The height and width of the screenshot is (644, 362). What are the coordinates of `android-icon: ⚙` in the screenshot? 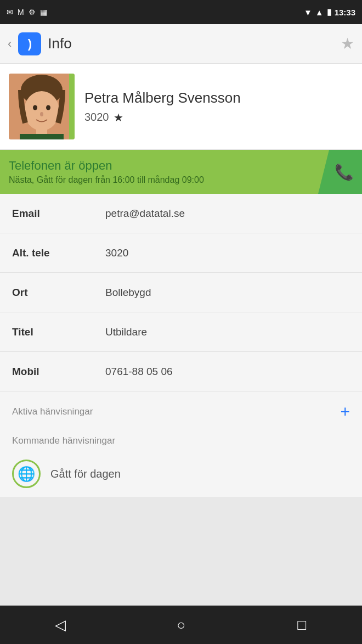 It's located at (32, 12).